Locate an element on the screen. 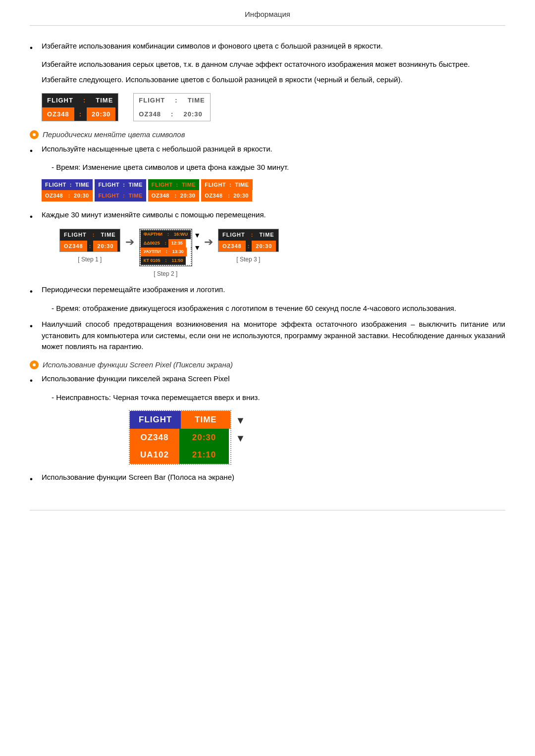 Image resolution: width=535 pixels, height=756 pixels. light-flight-header2: TIME is located at coordinates (196, 101).